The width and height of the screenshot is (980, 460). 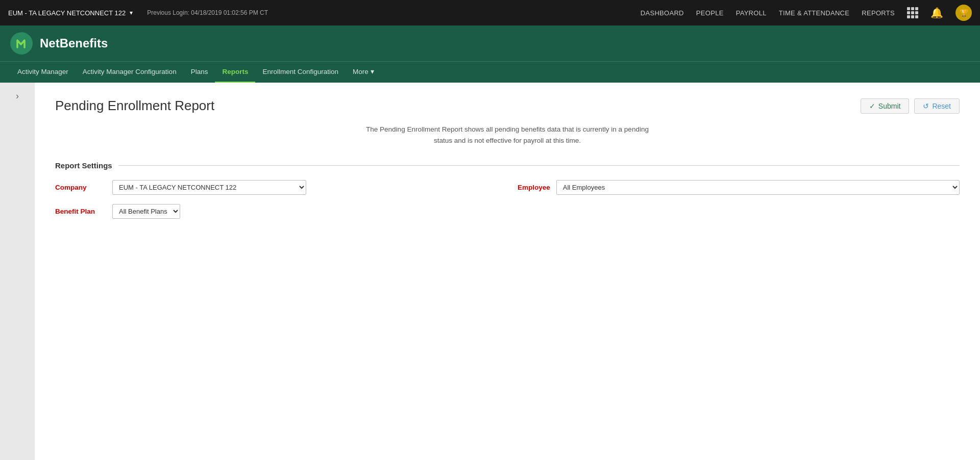 I want to click on checkmark-icon: ✓, so click(x=872, y=106).